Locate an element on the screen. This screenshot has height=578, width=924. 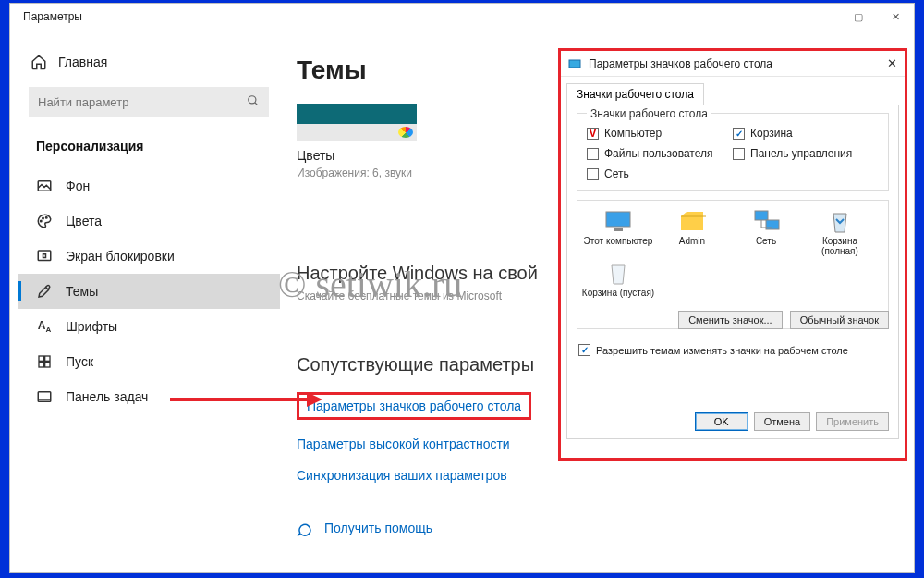
fieldset-legend: Значки рабочего стола is located at coordinates (649, 114).